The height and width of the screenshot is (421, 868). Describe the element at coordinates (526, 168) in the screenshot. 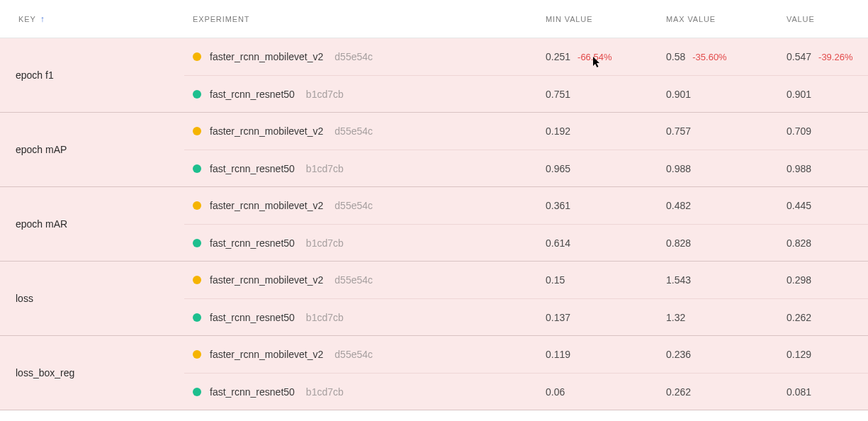

I see `table-row: fast_rcnn_resnet50b1cd7cb0.9650.9880.988` at that location.